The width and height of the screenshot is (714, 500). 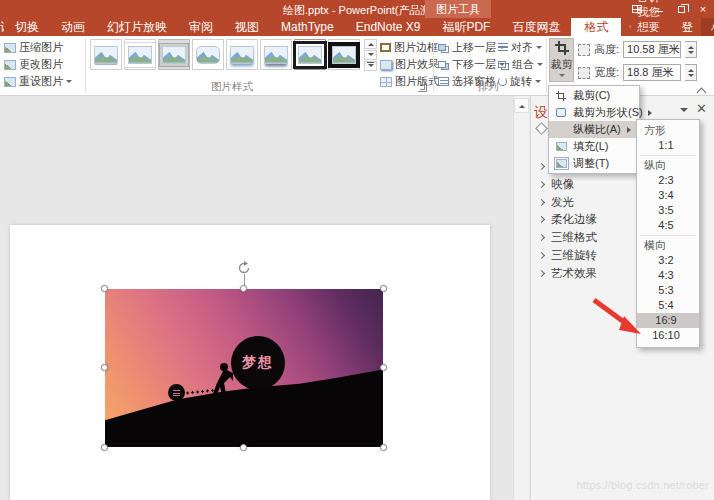 I want to click on scroll-up-button, so click(x=522, y=106).